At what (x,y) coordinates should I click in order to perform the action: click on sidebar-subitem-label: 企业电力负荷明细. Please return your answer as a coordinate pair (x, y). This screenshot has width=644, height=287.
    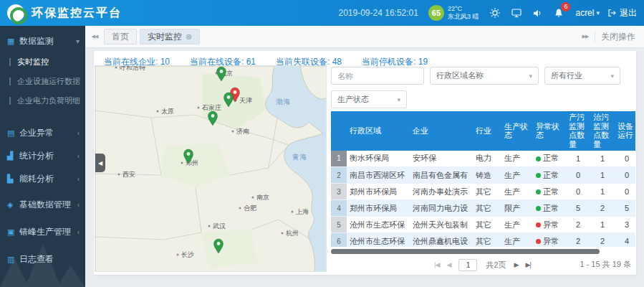
    Looking at the image, I should click on (49, 100).